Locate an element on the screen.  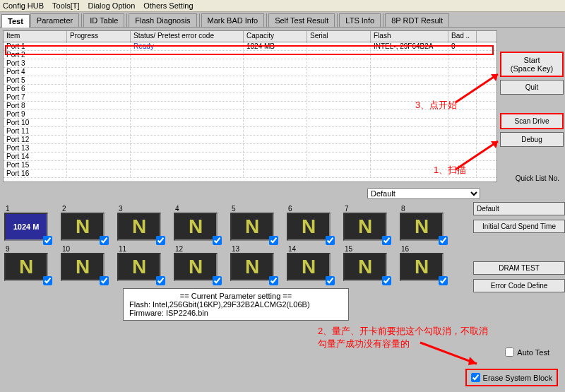
table-row: Port 14 is located at coordinates (250, 157).